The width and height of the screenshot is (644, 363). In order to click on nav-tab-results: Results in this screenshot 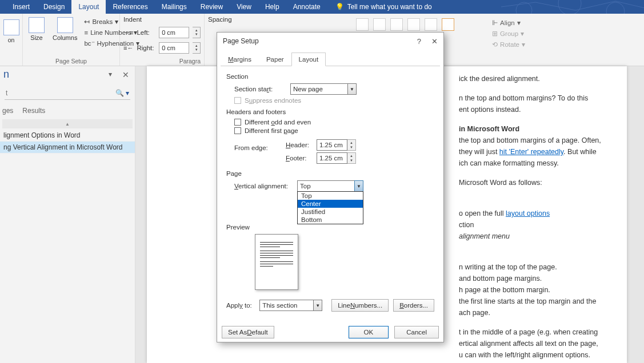, I will do `click(34, 111)`.